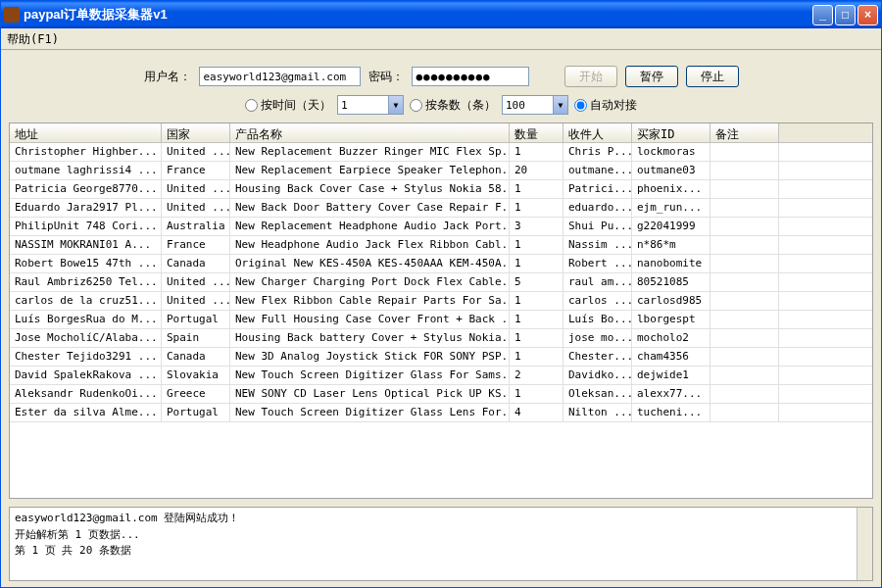 The height and width of the screenshot is (588, 882). I want to click on table-header: 地址国家产品名称数量收件人买家ID备注, so click(441, 133).